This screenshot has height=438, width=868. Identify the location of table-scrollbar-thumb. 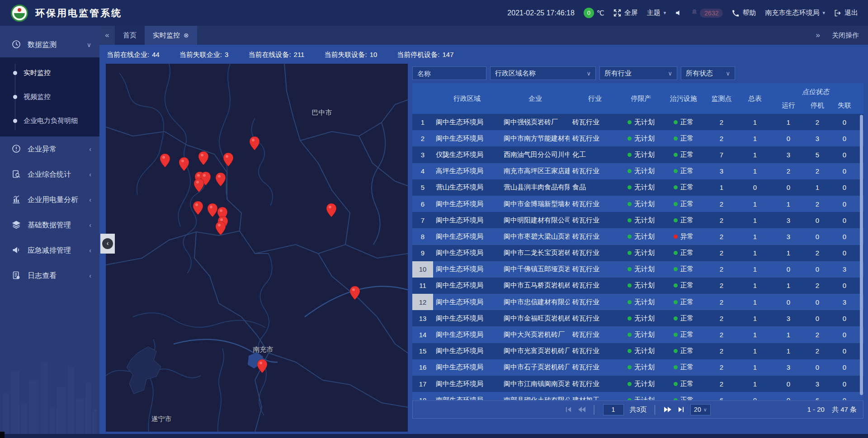
(862, 255).